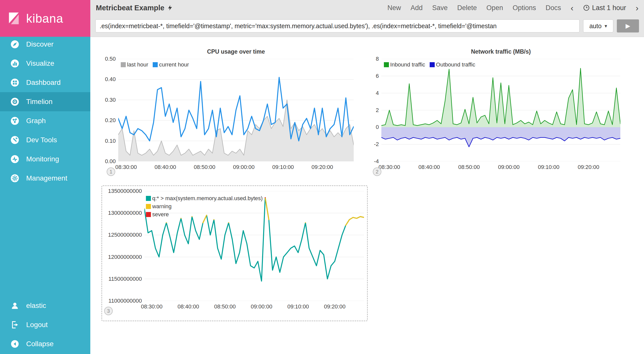  What do you see at coordinates (134, 65) in the screenshot?
I see `legend-item: last hour` at bounding box center [134, 65].